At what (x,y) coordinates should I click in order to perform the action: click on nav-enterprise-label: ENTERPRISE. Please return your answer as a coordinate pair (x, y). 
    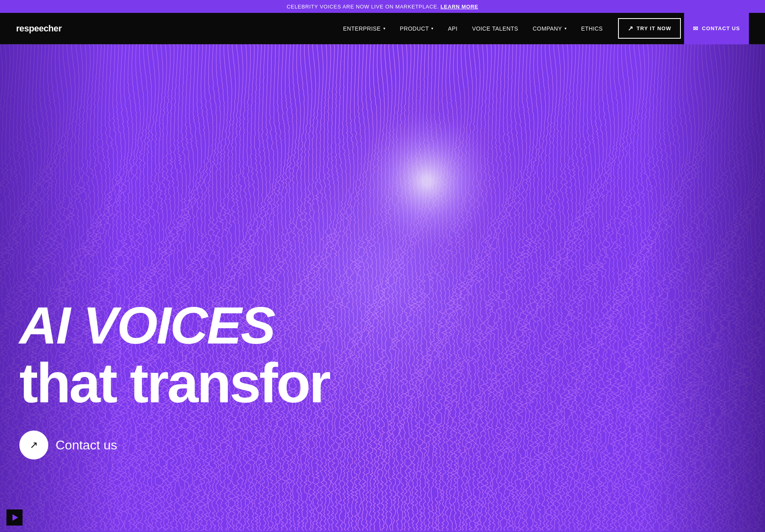
    Looking at the image, I should click on (362, 29).